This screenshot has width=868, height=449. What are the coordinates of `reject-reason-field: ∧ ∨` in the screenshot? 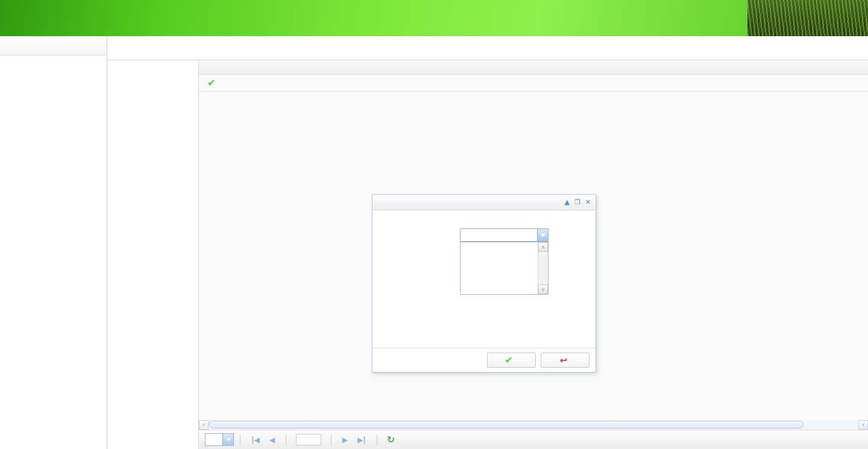 It's located at (504, 268).